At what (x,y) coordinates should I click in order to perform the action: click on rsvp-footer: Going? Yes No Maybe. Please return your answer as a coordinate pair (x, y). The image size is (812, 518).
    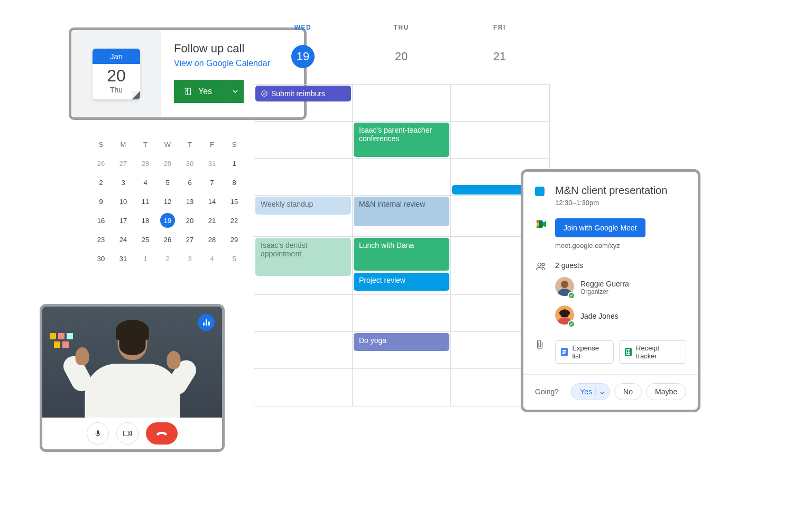
    Looking at the image, I should click on (611, 387).